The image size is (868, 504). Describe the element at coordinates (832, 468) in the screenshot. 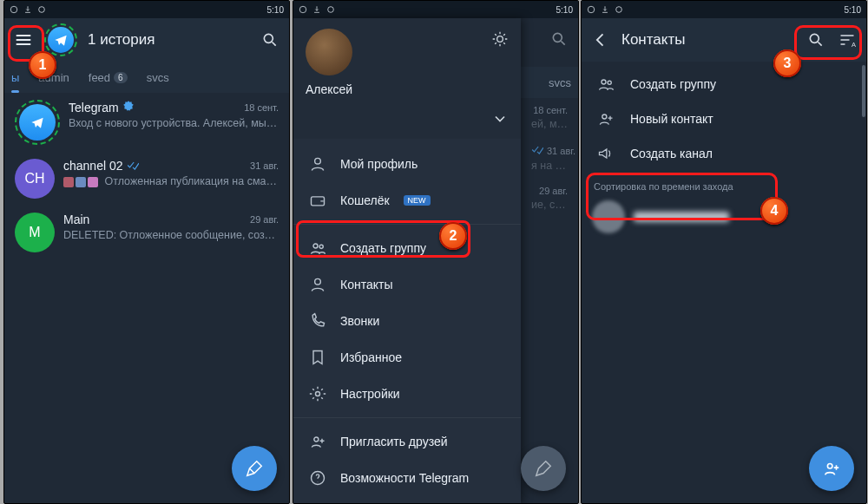

I see `add-contact-fab` at that location.